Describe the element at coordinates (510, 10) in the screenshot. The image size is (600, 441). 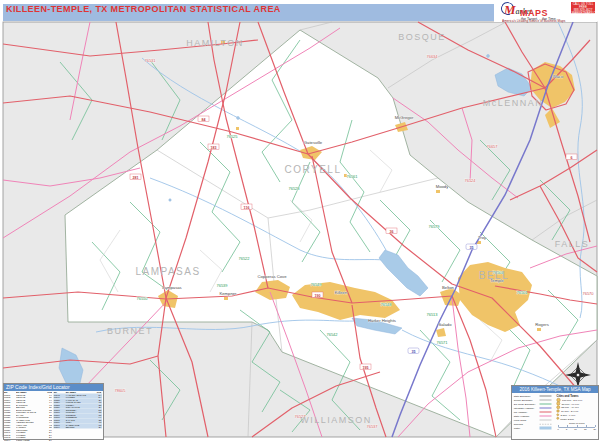
I see `logo-m-glyph: M` at that location.